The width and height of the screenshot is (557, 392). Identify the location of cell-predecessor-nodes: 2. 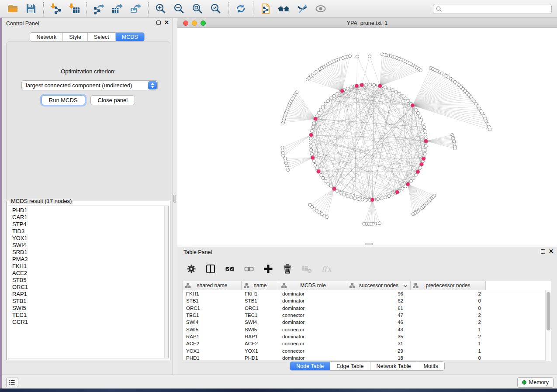
(448, 322).